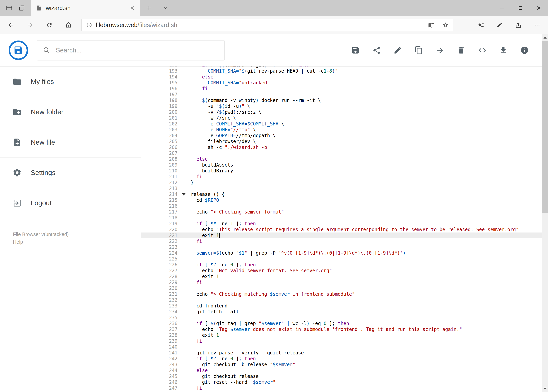  Describe the element at coordinates (345, 323) in the screenshot. I see `code-line-236: 236 if [ $(git tag | grep "$semver" | wc…` at that location.